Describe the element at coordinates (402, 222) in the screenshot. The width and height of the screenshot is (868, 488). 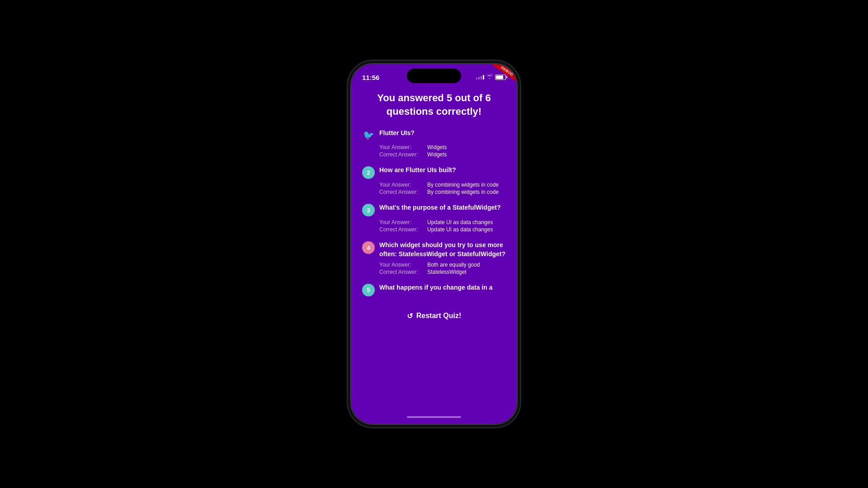
I see `your-answer-label-3: Your Answer:` at that location.